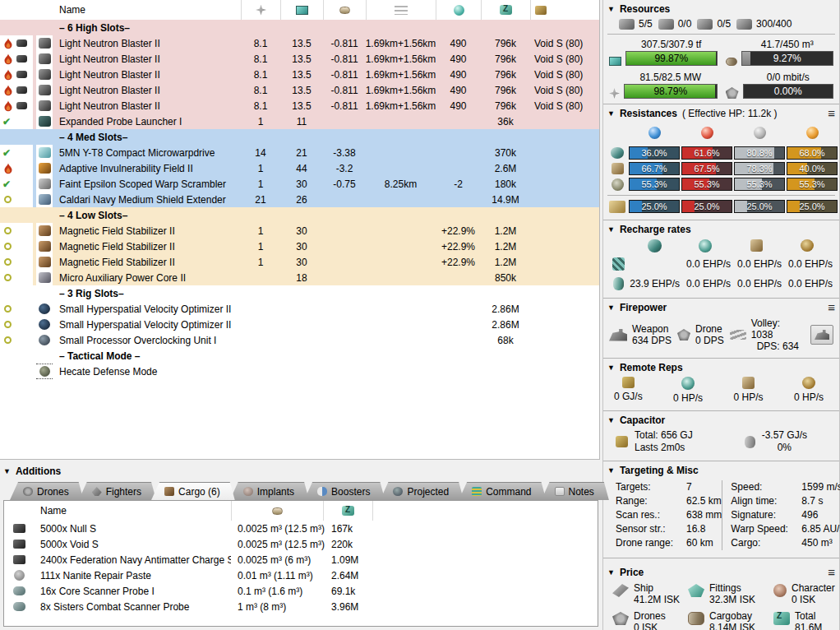 This screenshot has height=630, width=840. I want to click on cargo-row: 5000x Null S0.0025 m³ (12.5 m³)167k, so click(301, 528).